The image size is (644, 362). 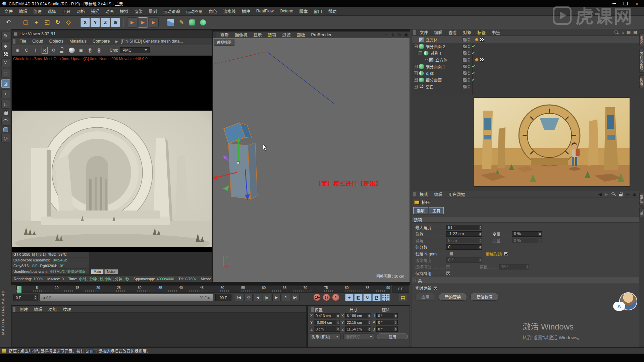 What do you see at coordinates (386, 35) in the screenshot?
I see `pan-view-icon: +` at bounding box center [386, 35].